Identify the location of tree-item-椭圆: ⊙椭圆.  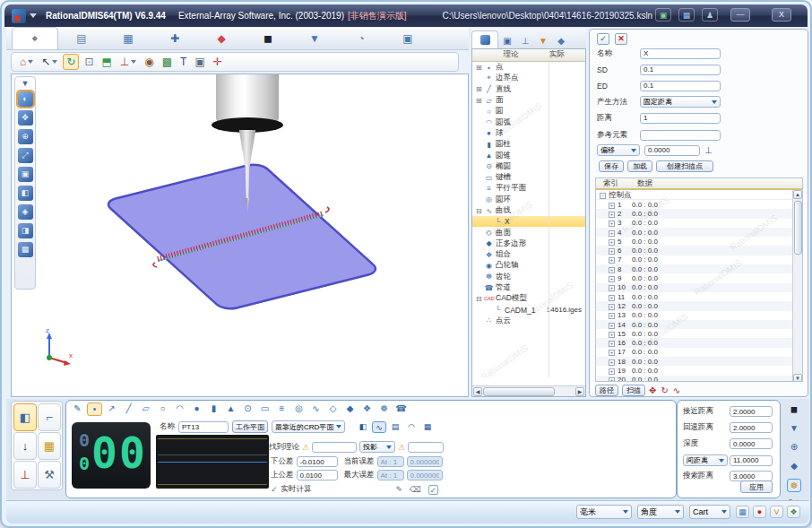
(529, 167).